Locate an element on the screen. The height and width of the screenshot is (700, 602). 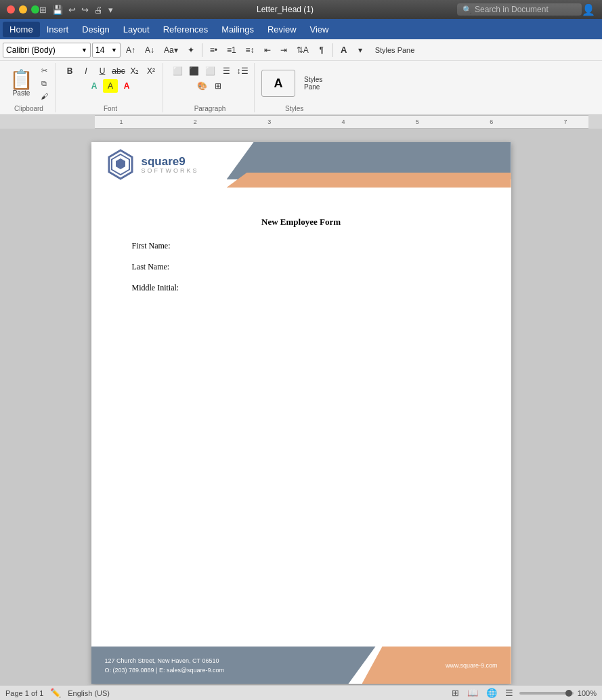
menu-design: Design is located at coordinates (95, 30).